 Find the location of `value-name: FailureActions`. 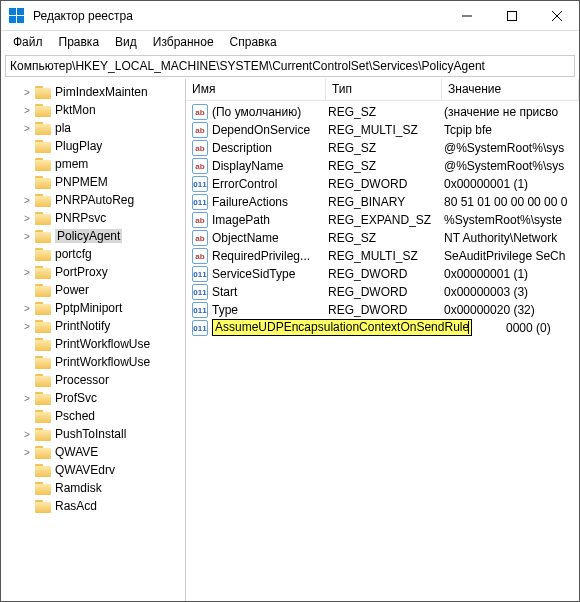

value-name: FailureActions is located at coordinates (270, 202).